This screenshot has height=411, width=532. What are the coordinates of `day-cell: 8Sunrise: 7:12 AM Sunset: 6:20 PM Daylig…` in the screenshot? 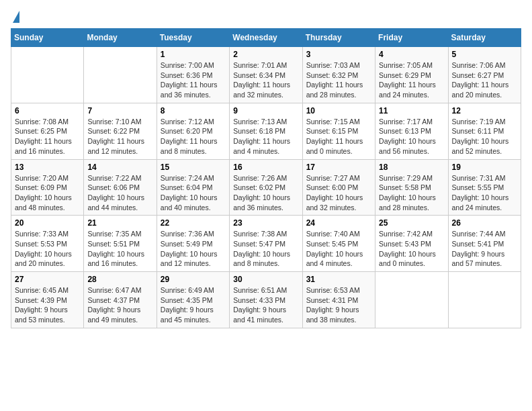 It's located at (193, 131).